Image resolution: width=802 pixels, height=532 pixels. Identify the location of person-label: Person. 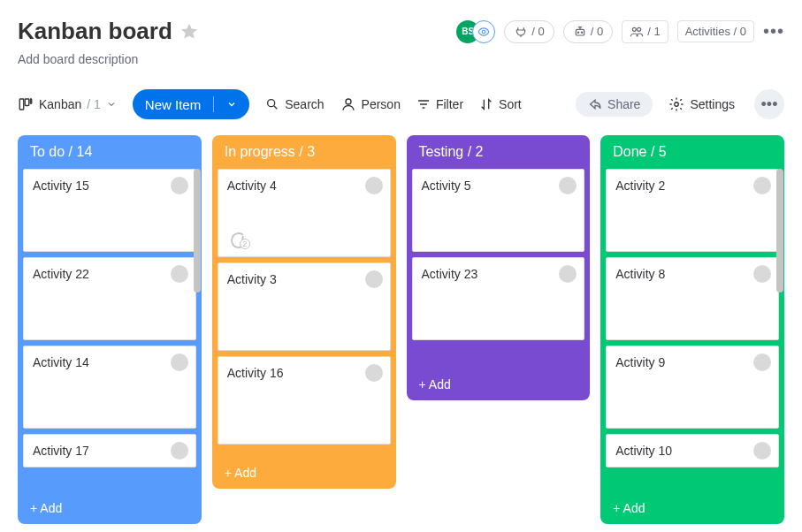
(381, 104).